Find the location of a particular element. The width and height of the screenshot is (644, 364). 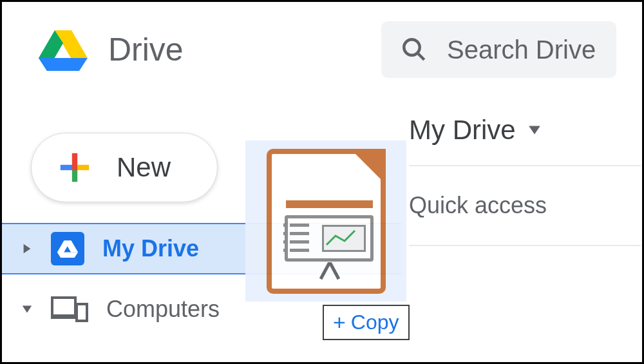

new-button-label: New is located at coordinates (144, 168).